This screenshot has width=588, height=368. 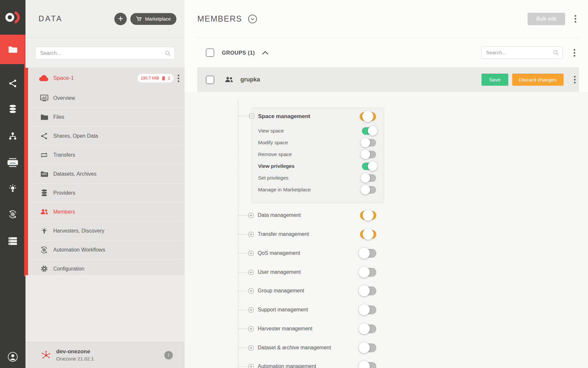 I want to click on space-menu-dots, so click(x=178, y=79).